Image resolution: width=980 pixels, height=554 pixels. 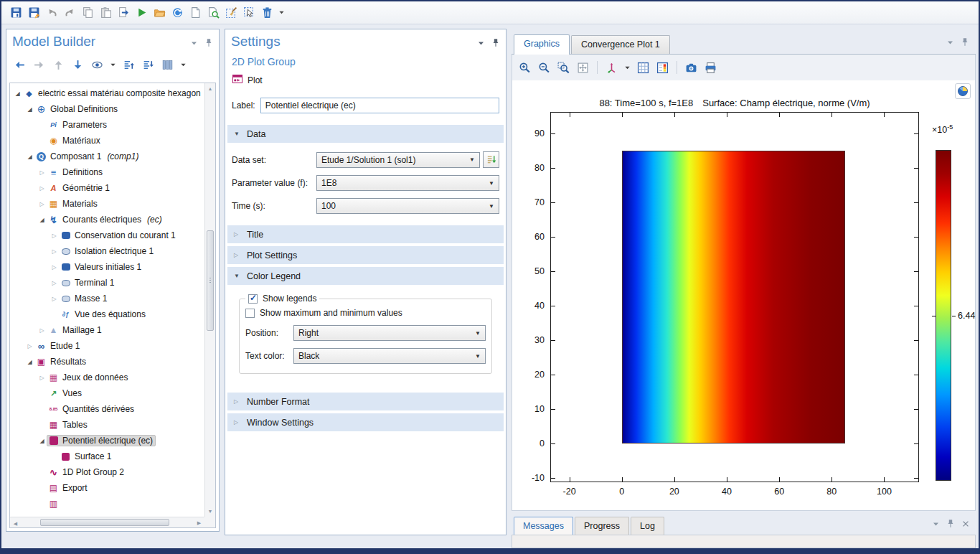 What do you see at coordinates (253, 299) in the screenshot?
I see `show-legends-checkbox` at bounding box center [253, 299].